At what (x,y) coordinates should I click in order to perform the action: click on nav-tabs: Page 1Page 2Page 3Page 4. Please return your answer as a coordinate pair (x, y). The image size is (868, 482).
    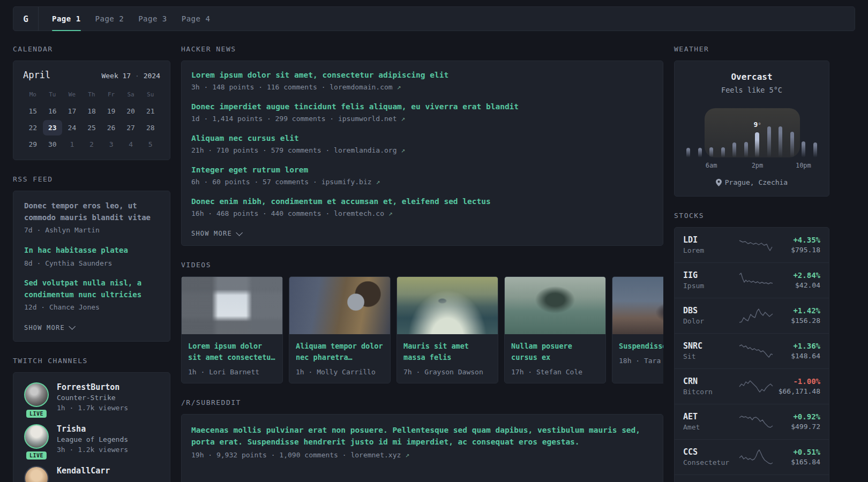
    Looking at the image, I should click on (131, 19).